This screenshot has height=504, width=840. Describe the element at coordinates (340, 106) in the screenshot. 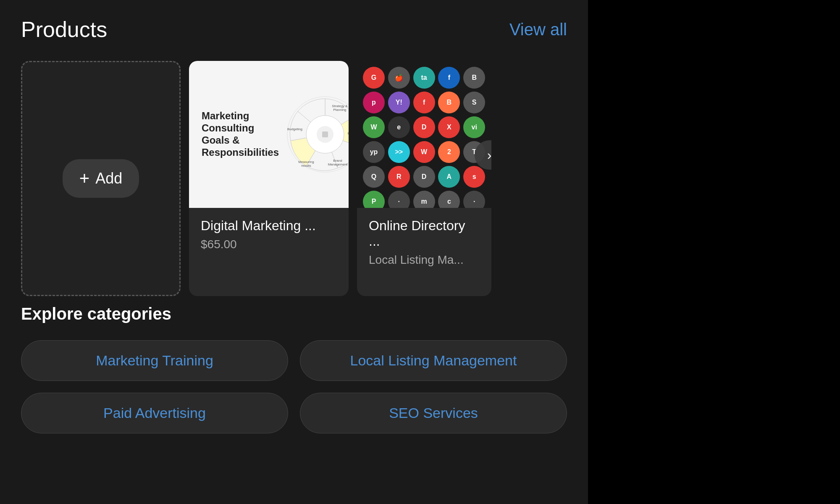

I see `svg-text: Strategy &` at that location.